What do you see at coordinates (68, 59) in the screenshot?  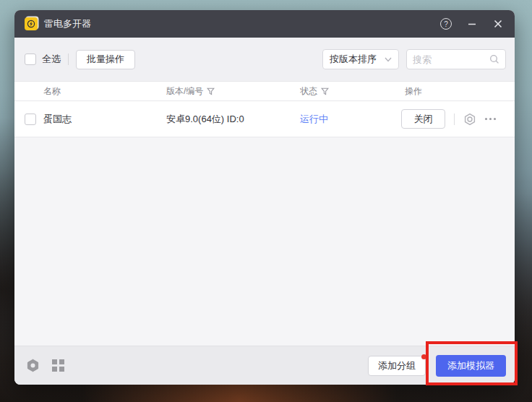 I see `toolbar-divider` at bounding box center [68, 59].